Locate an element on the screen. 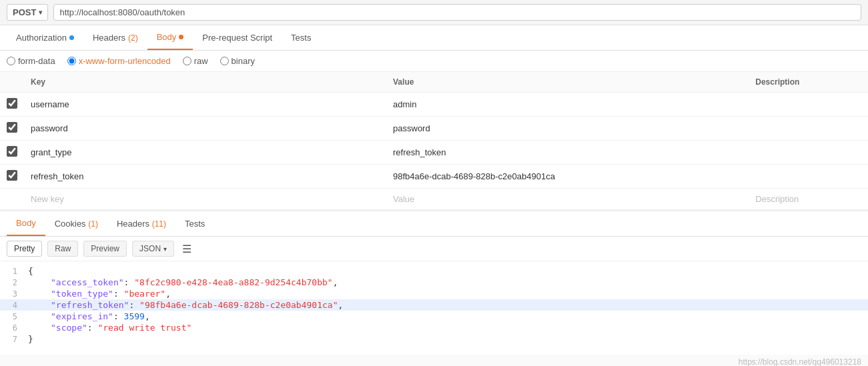 The image size is (868, 366). tab-pre-request: Pre-request Script is located at coordinates (238, 37).